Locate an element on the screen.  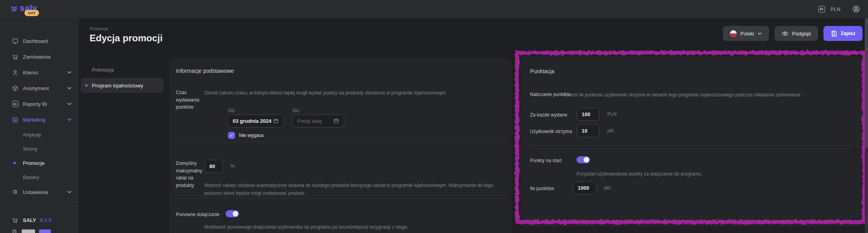
preview-label: Podgląd is located at coordinates (801, 34).